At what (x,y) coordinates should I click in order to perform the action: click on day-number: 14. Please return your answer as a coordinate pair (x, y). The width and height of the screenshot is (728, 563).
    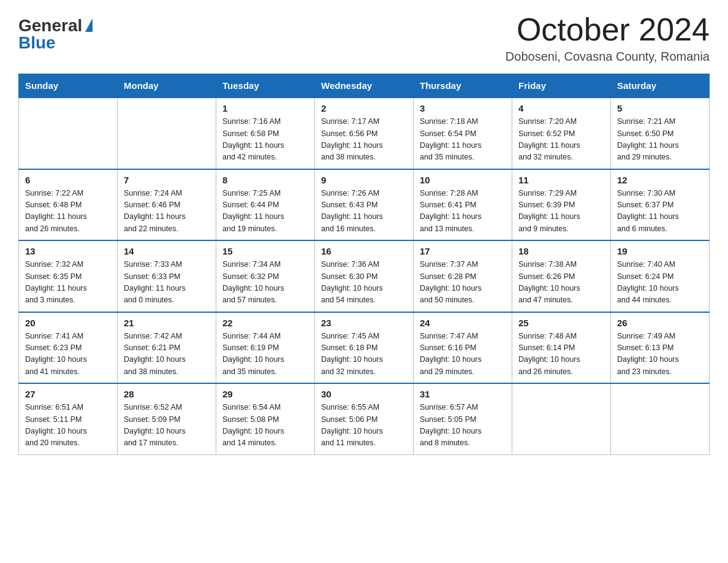
    Looking at the image, I should click on (167, 251).